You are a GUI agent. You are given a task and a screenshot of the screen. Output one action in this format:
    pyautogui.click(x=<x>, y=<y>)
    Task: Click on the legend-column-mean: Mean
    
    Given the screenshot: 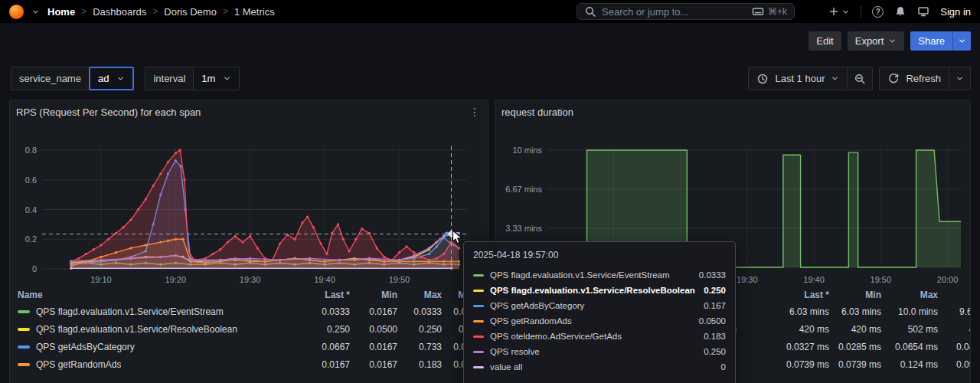 What is the action you would take?
    pyautogui.click(x=954, y=295)
    